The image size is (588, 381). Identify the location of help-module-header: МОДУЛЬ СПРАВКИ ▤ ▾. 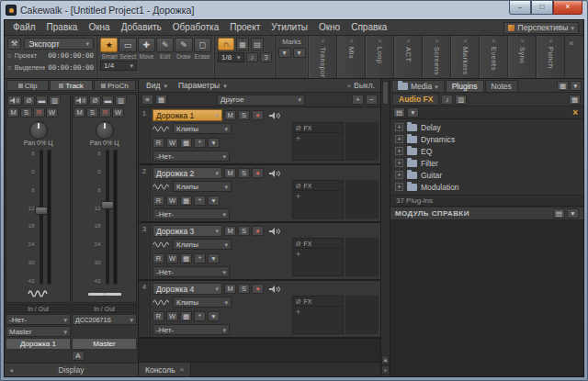
(487, 213).